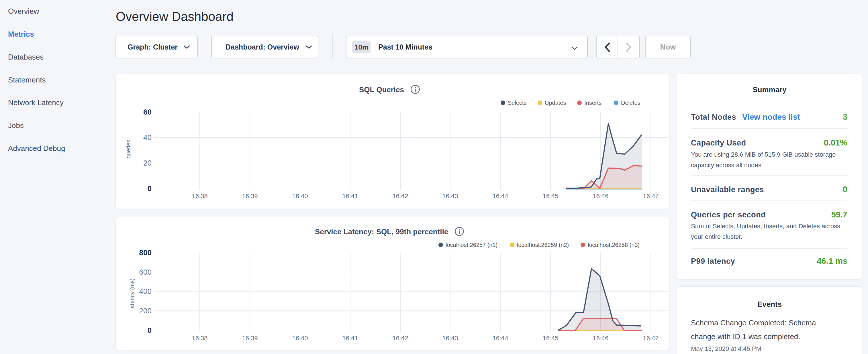 The image size is (868, 354). Describe the element at coordinates (517, 103) in the screenshot. I see `svg-text: Selects` at that location.